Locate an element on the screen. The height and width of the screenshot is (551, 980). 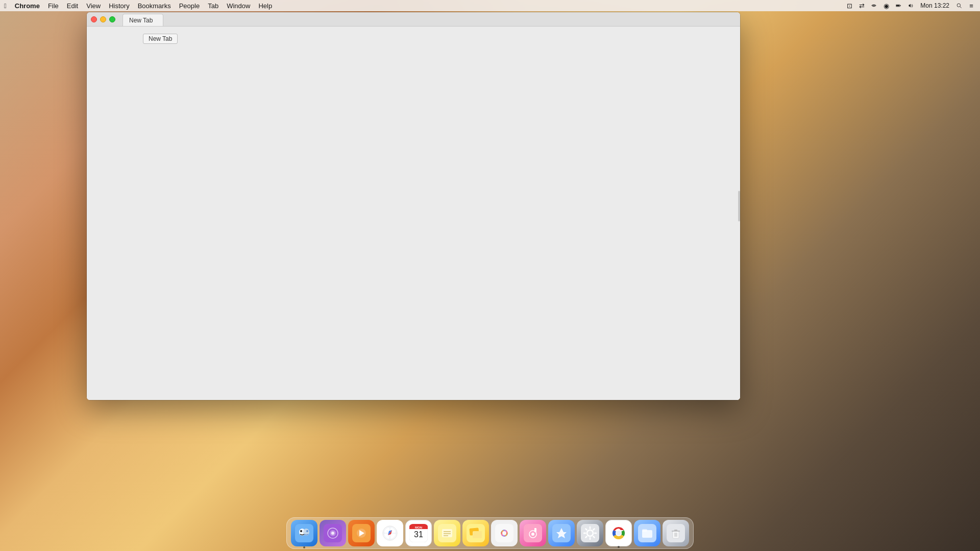
chrome-dot is located at coordinates (619, 547).